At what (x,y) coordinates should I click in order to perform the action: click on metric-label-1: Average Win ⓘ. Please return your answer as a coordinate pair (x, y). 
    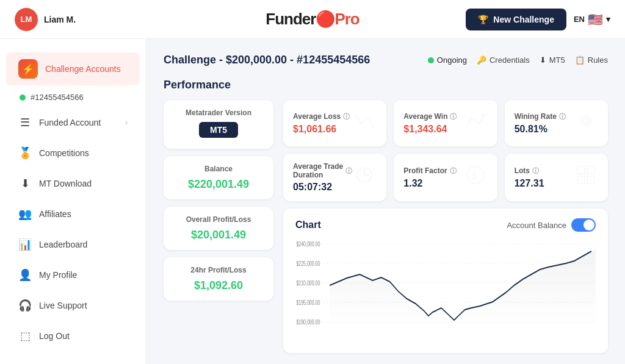
    Looking at the image, I should click on (430, 117).